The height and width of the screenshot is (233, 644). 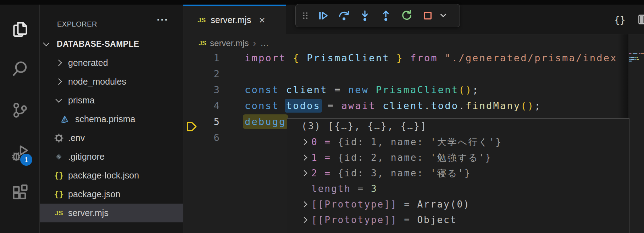 I want to click on code-token: from, so click(x=424, y=58).